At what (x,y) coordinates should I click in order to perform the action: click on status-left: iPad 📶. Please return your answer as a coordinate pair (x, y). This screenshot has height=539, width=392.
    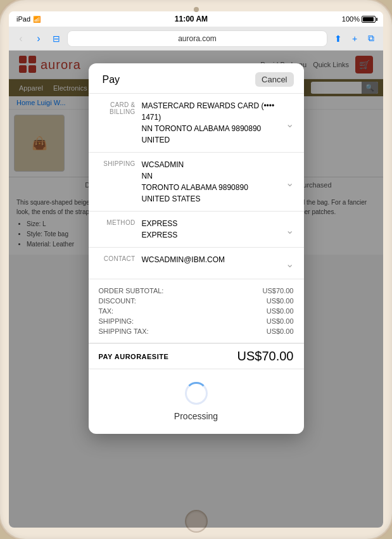
    Looking at the image, I should click on (28, 19).